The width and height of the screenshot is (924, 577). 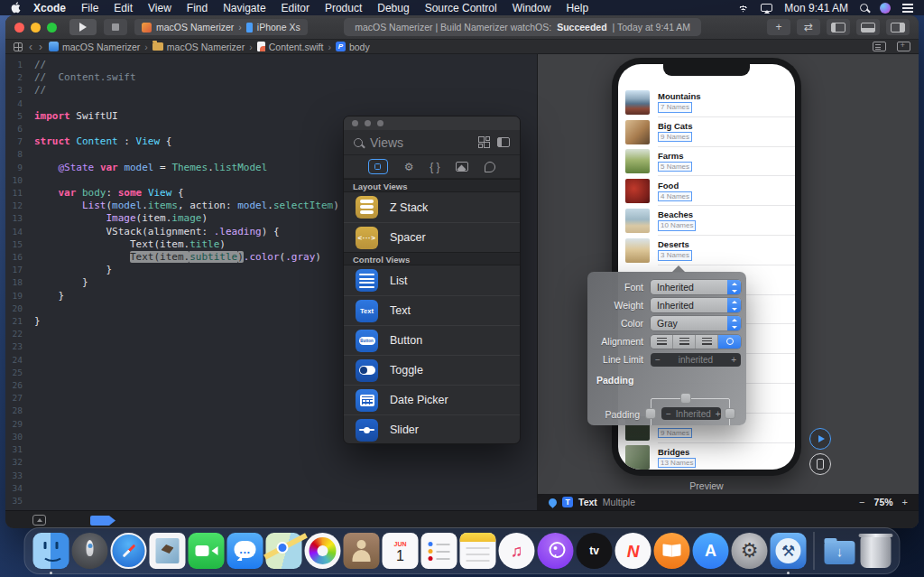 What do you see at coordinates (103, 520) in the screenshot?
I see `breakpoint-icon` at bounding box center [103, 520].